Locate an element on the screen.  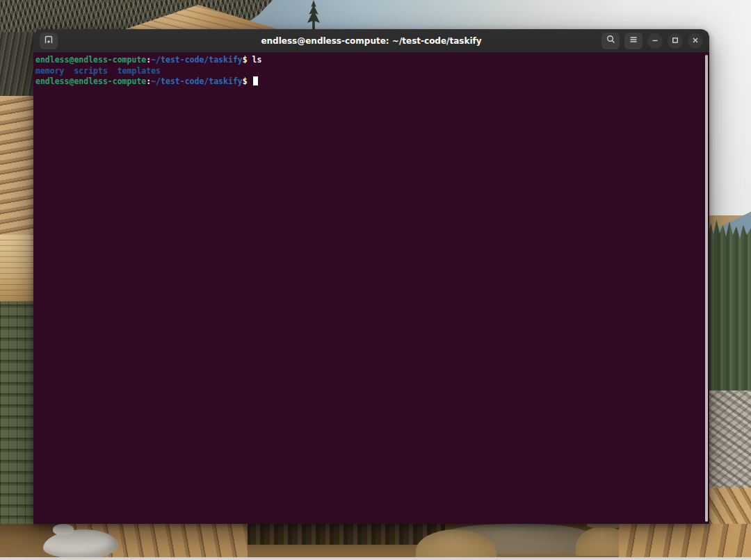
new-tab-icon is located at coordinates (49, 41).